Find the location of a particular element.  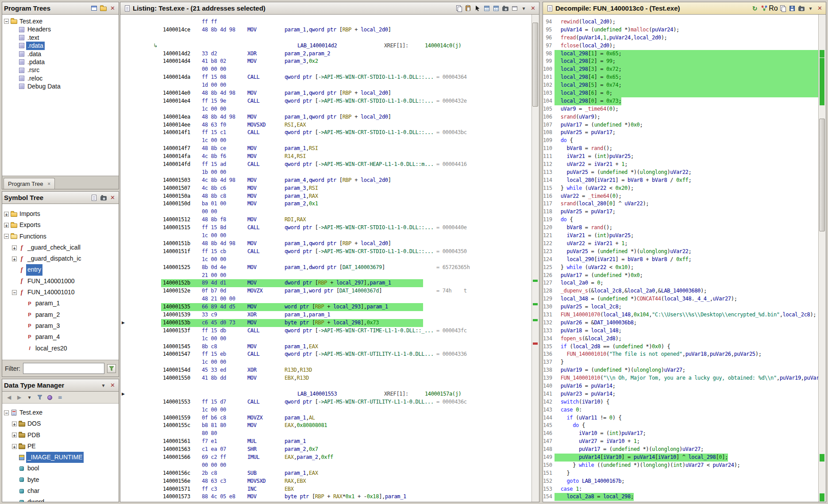

decompile-line: 109 do { is located at coordinates (681, 141).